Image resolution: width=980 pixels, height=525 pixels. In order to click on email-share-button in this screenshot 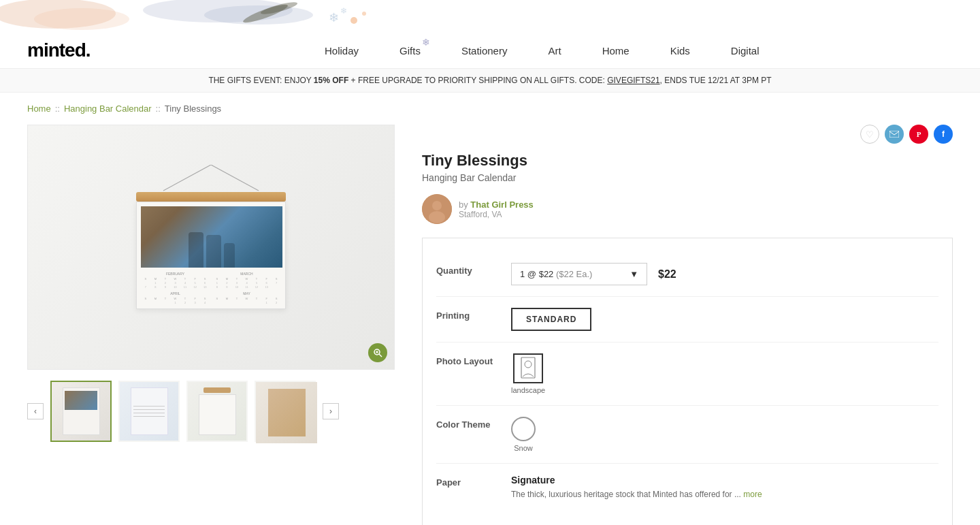, I will do `click(894, 134)`.